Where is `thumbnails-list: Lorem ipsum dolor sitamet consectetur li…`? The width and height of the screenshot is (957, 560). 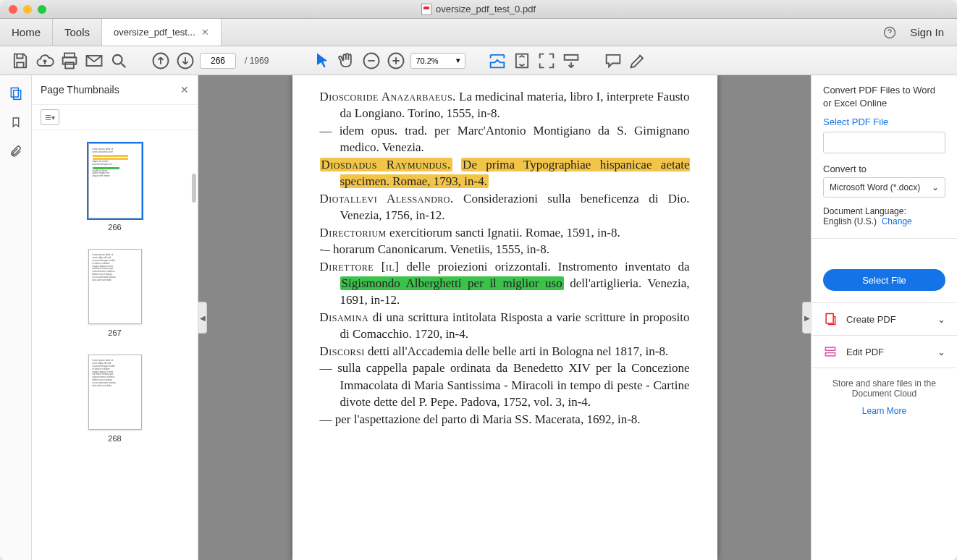 thumbnails-list: Lorem ipsum dolor sitamet consectetur li… is located at coordinates (114, 345).